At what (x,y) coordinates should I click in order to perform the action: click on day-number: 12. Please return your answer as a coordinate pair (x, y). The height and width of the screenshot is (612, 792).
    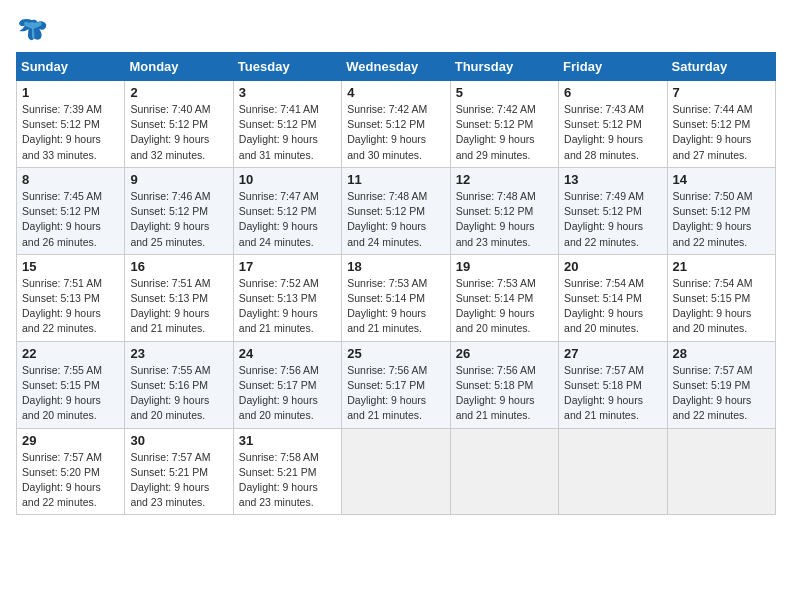
    Looking at the image, I should click on (504, 180).